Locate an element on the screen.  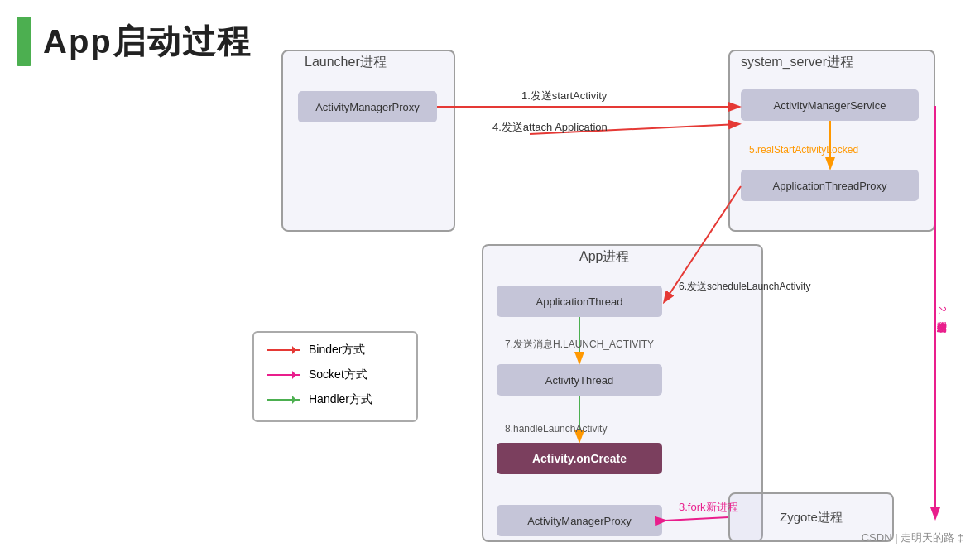
handler-arrow-icon is located at coordinates (284, 400).